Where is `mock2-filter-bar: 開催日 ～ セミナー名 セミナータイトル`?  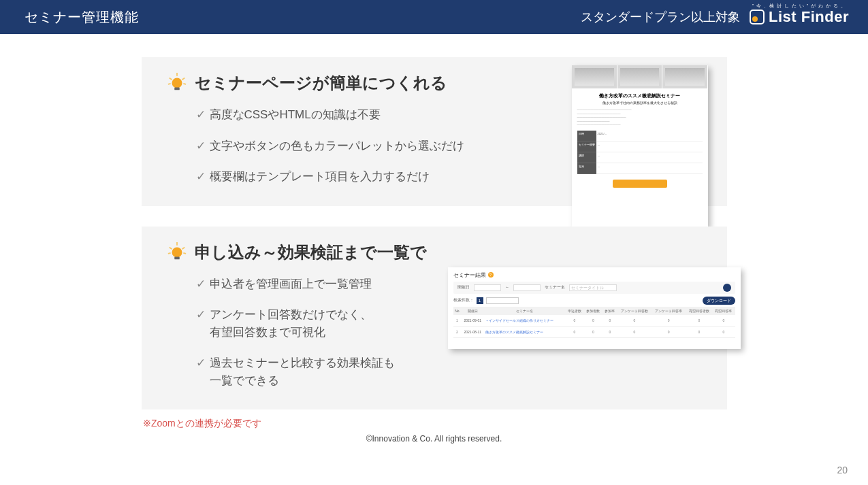 mock2-filter-bar: 開催日 ～ セミナー名 セミナータイトル is located at coordinates (594, 288).